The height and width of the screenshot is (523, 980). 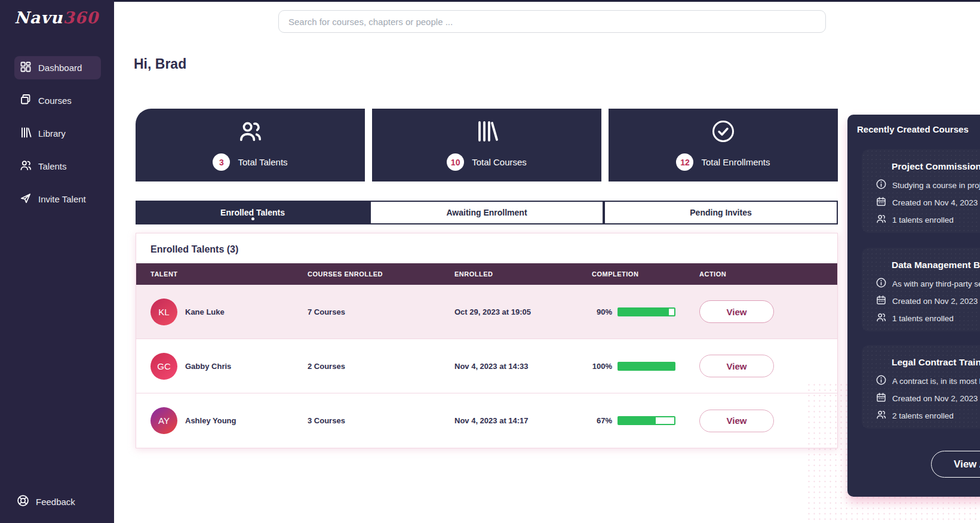 I want to click on sidebar-item-label: Dashboard, so click(x=60, y=68).